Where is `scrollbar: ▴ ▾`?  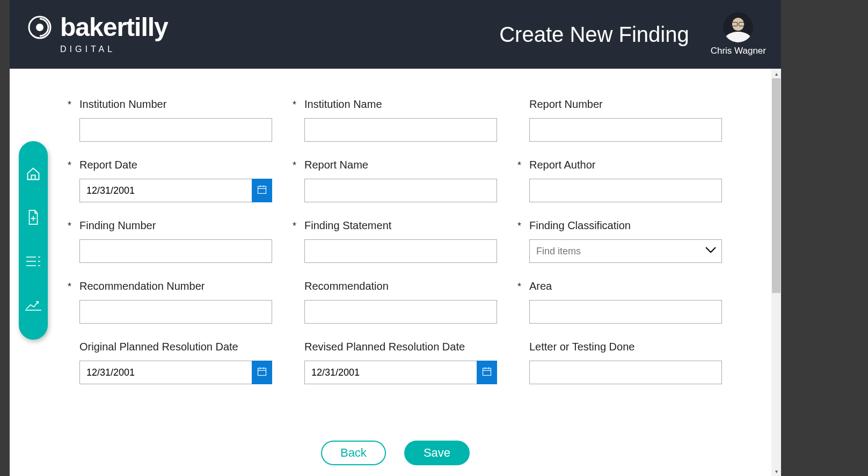 scrollbar: ▴ ▾ is located at coordinates (776, 273).